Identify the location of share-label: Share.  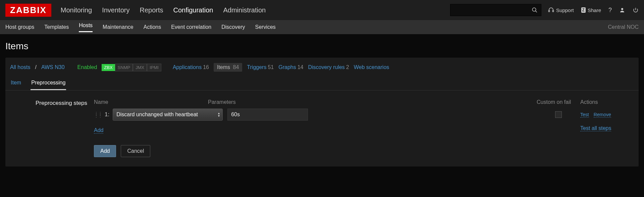
(594, 10).